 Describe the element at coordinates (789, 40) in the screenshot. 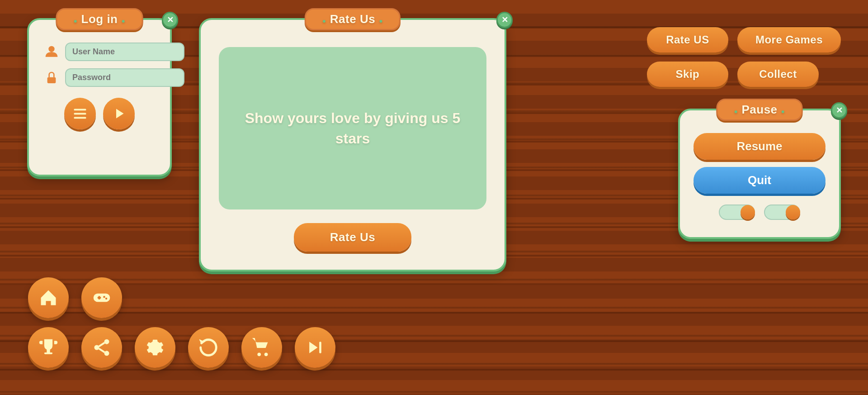

I see `more-games-button: More Games` at that location.